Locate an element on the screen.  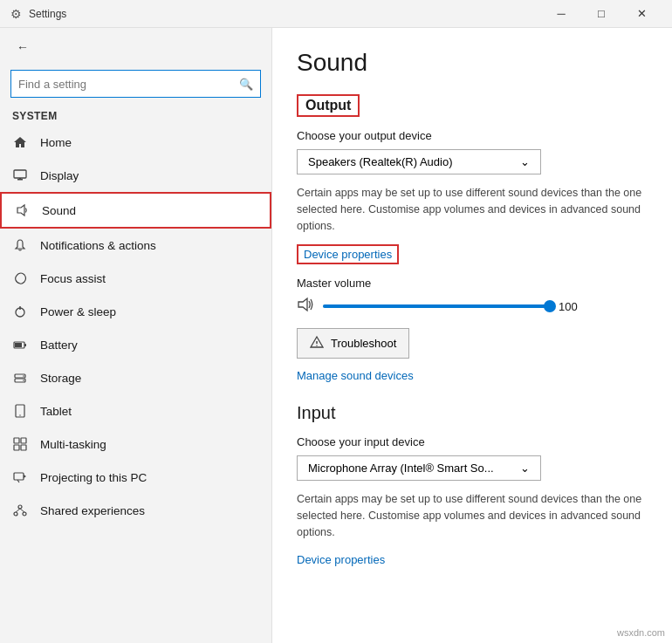
input-device-value: Microphone Array (Intel® Smart So... is located at coordinates (401, 468).